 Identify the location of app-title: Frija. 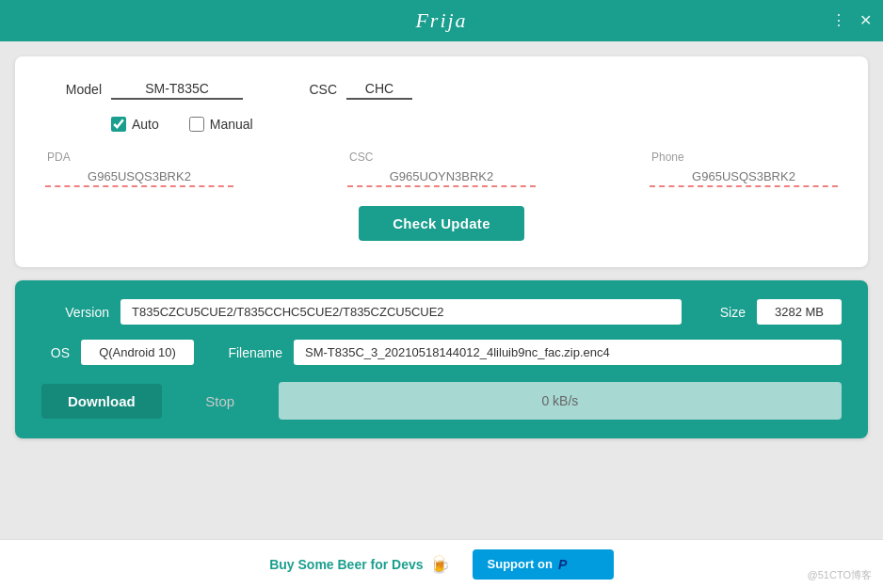
(441, 21).